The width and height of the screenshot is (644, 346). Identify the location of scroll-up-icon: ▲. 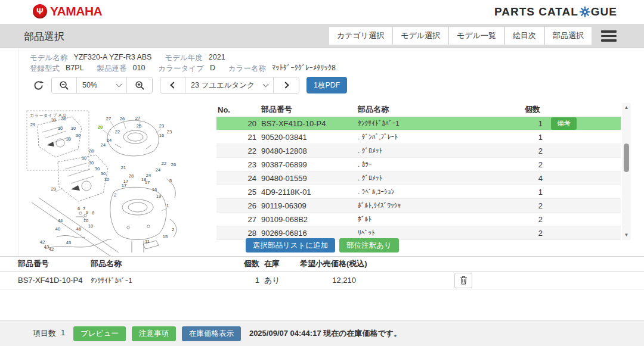
(626, 108).